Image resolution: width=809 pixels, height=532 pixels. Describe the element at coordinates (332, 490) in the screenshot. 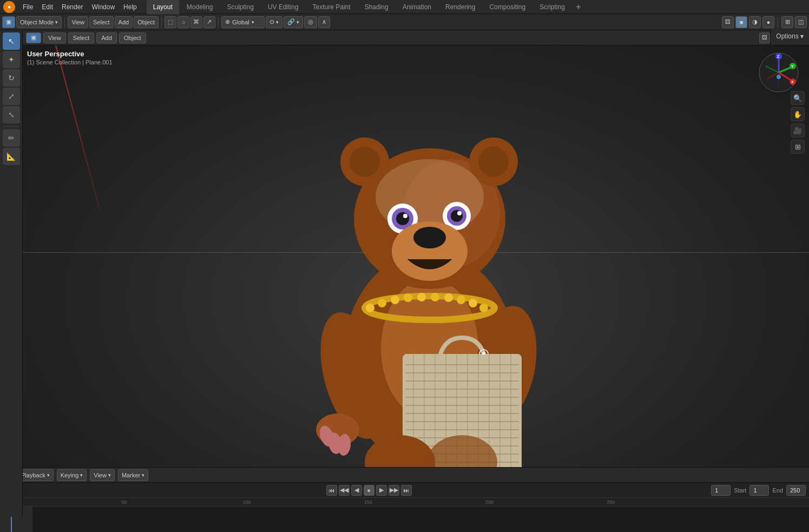

I see `jump-to-start-btn: ⏮` at that location.